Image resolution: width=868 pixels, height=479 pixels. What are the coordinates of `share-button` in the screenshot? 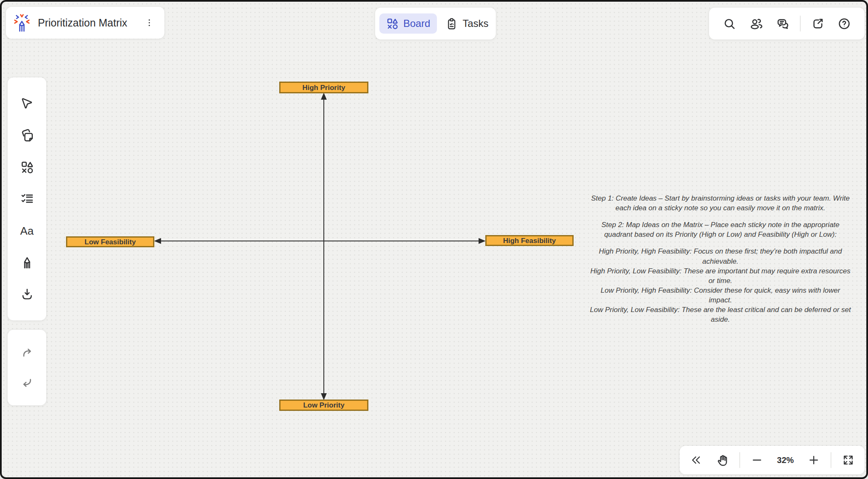 It's located at (818, 24).